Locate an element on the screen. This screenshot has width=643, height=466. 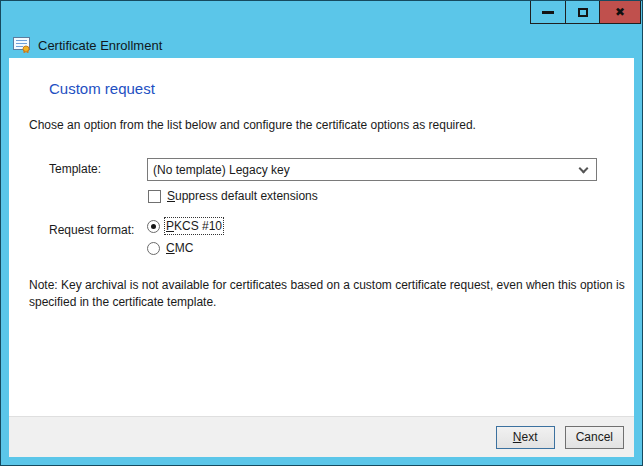
template-dropdown-value: (No template) Legacy key is located at coordinates (222, 170).